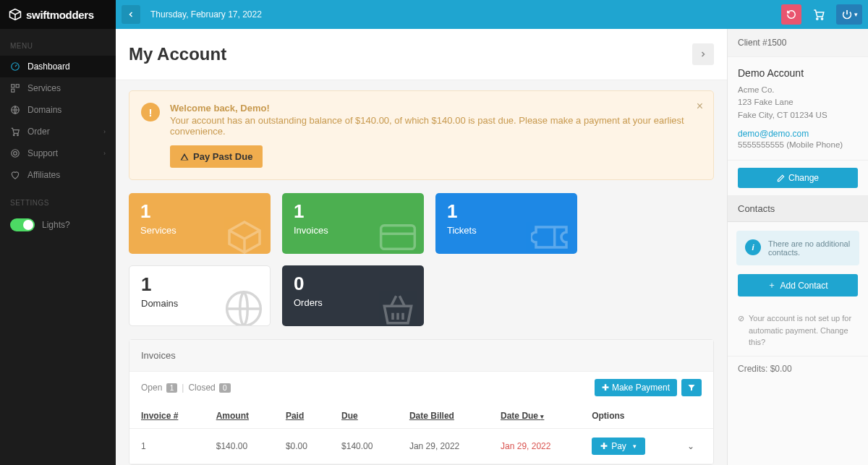 This screenshot has width=868, height=465. Describe the element at coordinates (551, 236) in the screenshot. I see `ticket-icon` at that location.